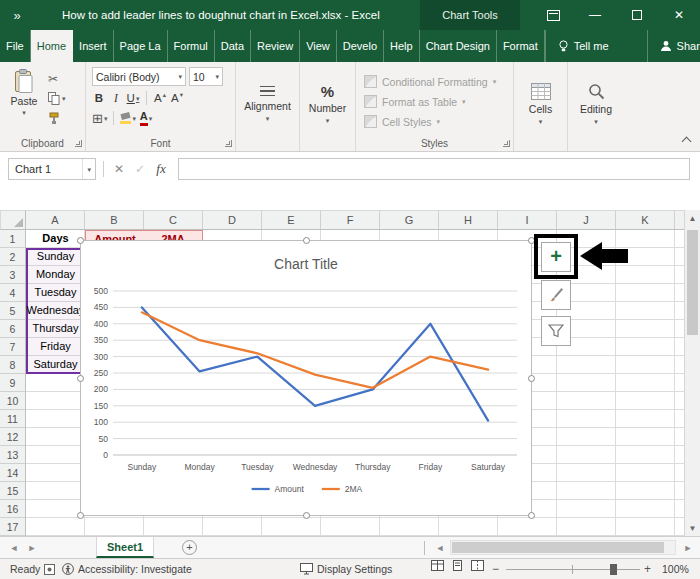 Image resolution: width=700 pixels, height=579 pixels. I want to click on format-as-table-button: Format as Table▾, so click(438, 102).